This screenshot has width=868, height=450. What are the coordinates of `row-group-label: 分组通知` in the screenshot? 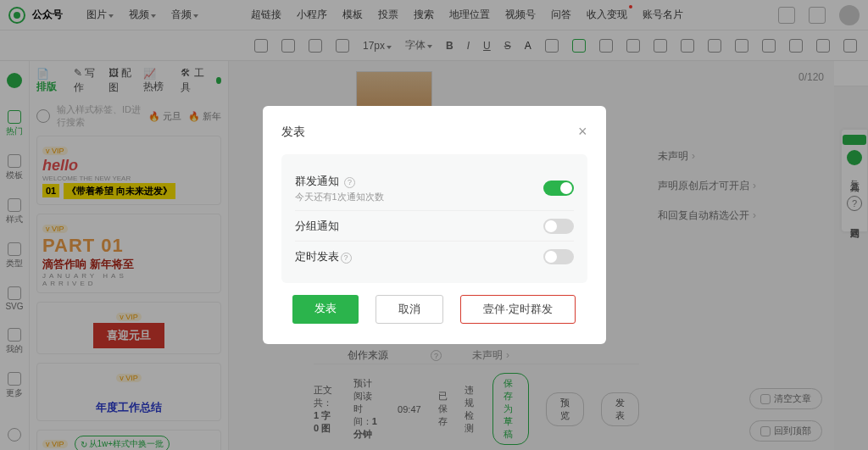 It's located at (317, 225).